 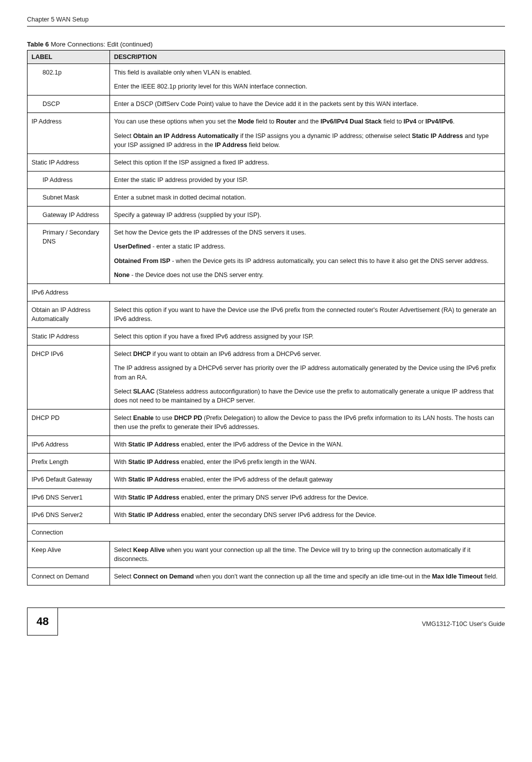 What do you see at coordinates (69, 254) in the screenshot?
I see `row-label: Primary / Secondary DNS` at bounding box center [69, 254].